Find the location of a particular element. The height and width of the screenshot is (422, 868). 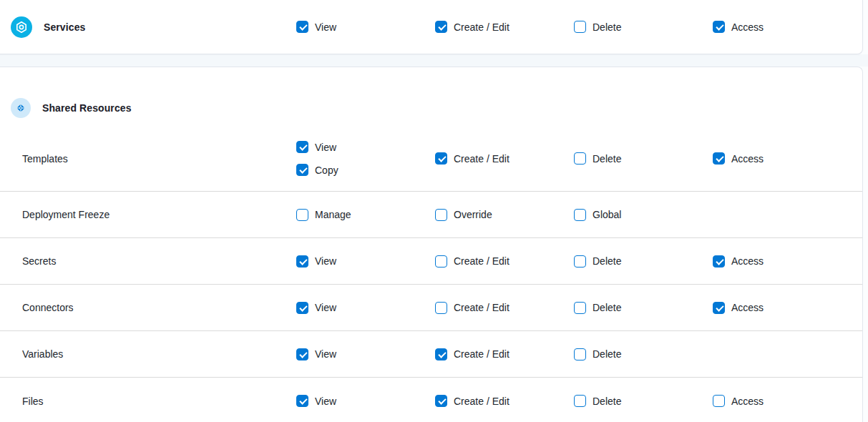

resource-row-label: Variables is located at coordinates (153, 354).